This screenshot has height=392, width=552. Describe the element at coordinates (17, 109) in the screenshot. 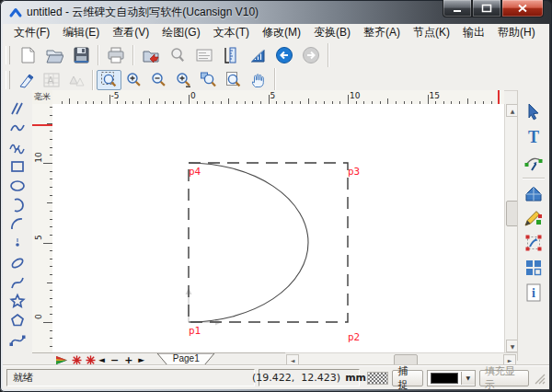

I see `line-icon` at that location.